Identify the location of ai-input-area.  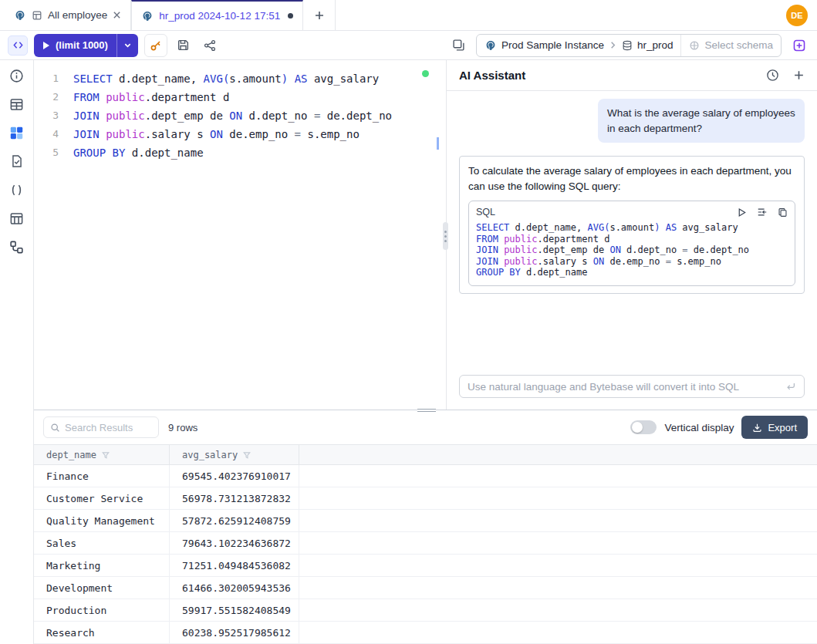
(632, 392).